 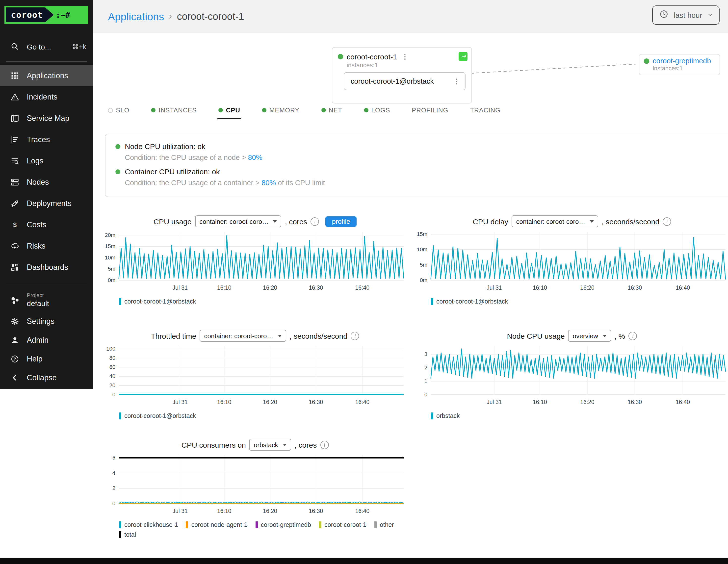 What do you see at coordinates (174, 111) in the screenshot?
I see `tab-instances: INSTANCES` at bounding box center [174, 111].